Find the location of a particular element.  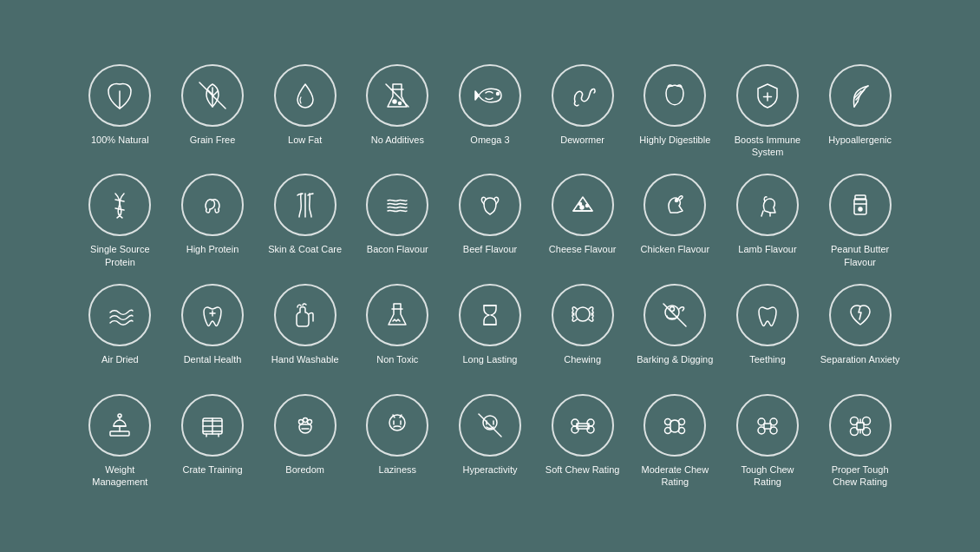

circle-hand-washable is located at coordinates (305, 315).